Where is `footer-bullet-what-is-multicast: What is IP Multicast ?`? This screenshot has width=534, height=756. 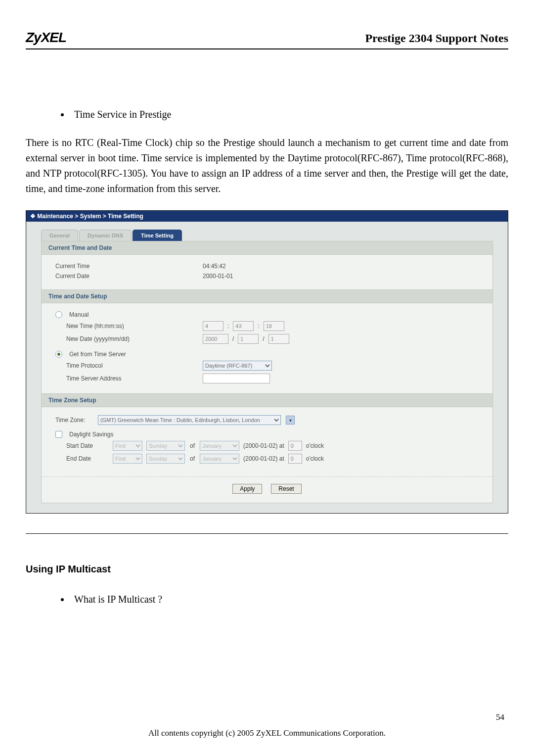
footer-bullet-what-is-multicast: What is IP Multicast ? is located at coordinates (289, 600).